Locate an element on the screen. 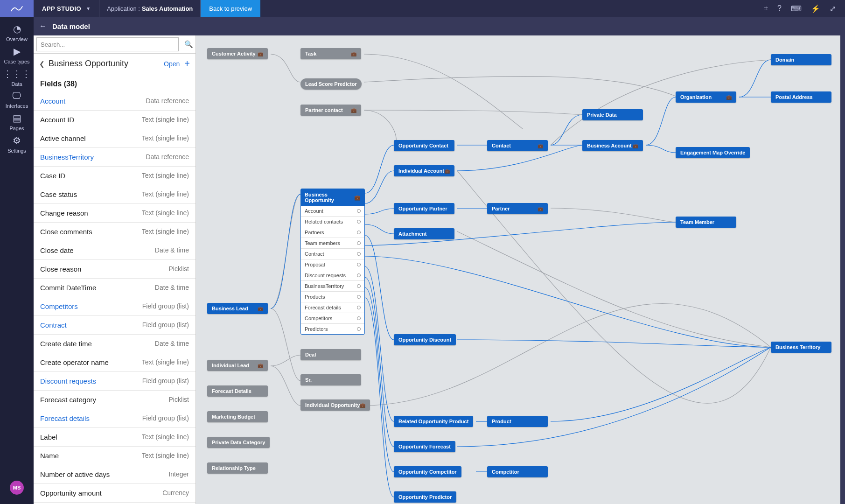 The width and height of the screenshot is (845, 504). graph-node-opportunity-forecast: Opportunity Forecast is located at coordinates (425, 447).